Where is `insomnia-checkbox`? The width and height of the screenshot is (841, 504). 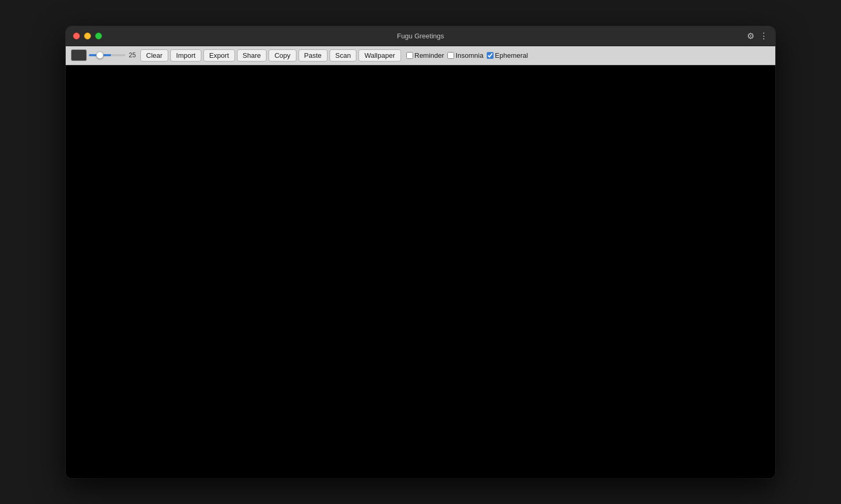
insomnia-checkbox is located at coordinates (451, 56).